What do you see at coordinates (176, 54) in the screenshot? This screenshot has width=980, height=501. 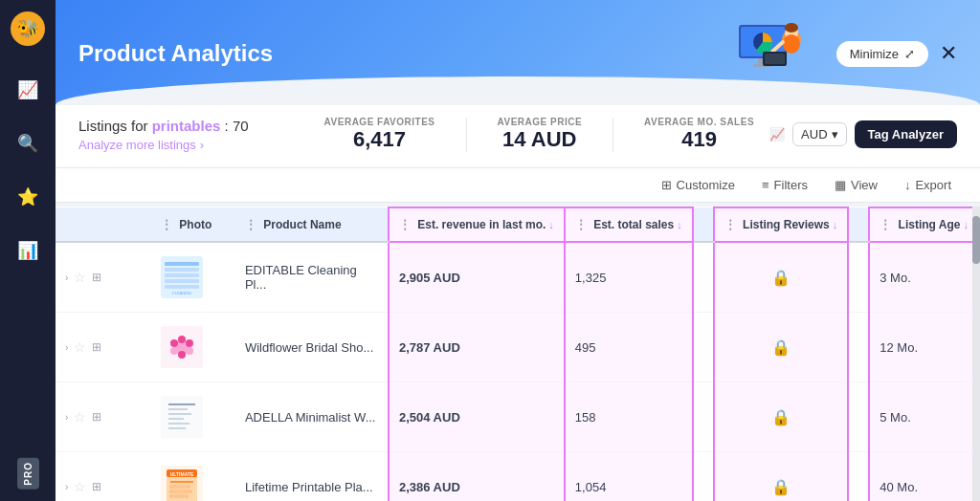 I see `page-title: Product Analytics` at bounding box center [176, 54].